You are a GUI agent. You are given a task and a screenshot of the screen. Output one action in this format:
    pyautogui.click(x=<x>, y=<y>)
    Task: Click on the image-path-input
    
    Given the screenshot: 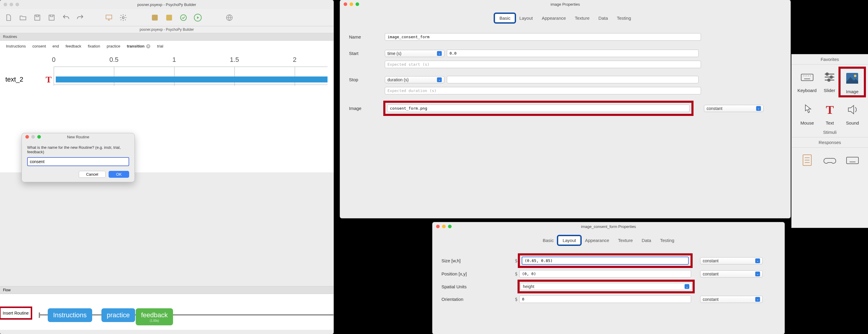 What is the action you would take?
    pyautogui.click(x=538, y=108)
    